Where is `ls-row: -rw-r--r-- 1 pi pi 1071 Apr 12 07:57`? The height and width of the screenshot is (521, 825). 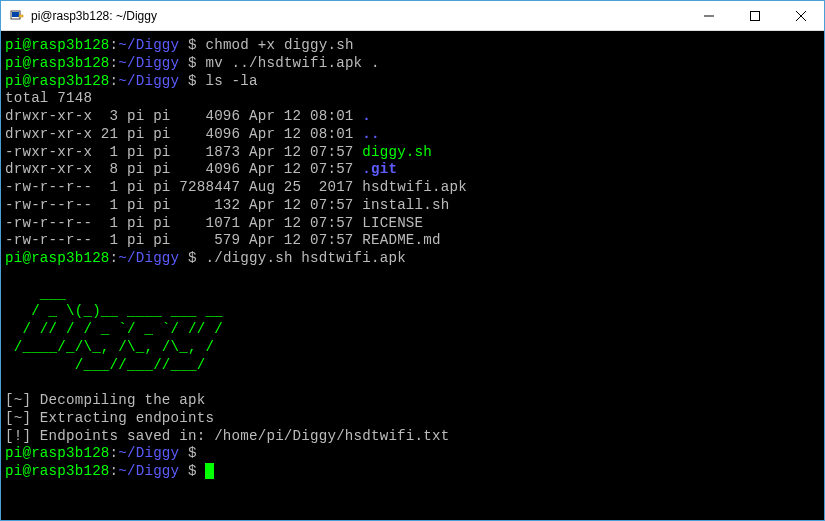
ls-row: -rw-r--r-- 1 pi pi 1071 Apr 12 07:57 is located at coordinates (184, 223).